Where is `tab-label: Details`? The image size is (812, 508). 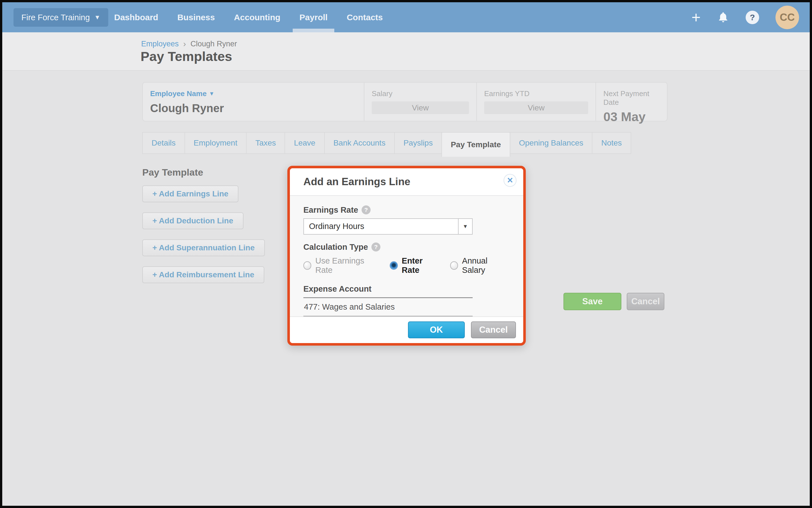
tab-label: Details is located at coordinates (164, 143).